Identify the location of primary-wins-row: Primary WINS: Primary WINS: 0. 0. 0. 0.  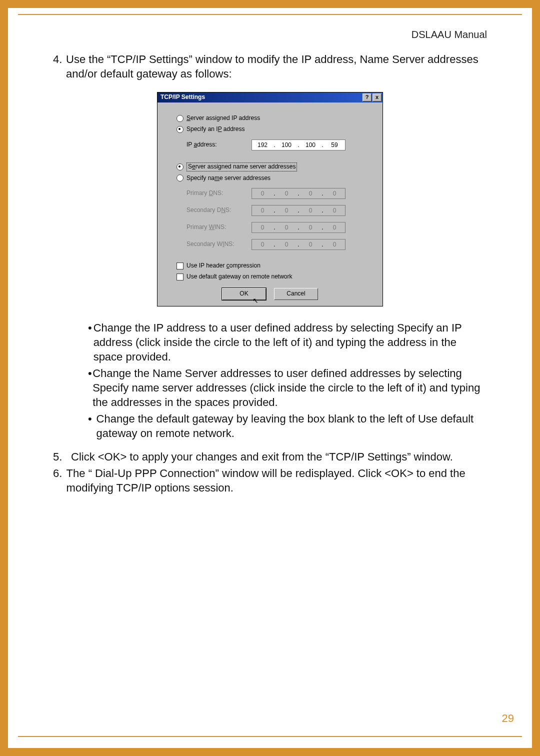
(281, 228).